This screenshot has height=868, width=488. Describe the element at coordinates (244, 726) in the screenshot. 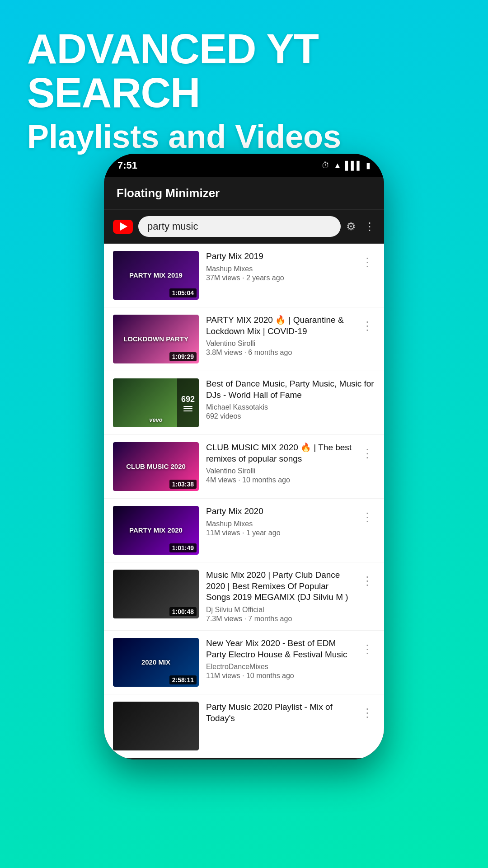

I see `video-item-v8: Party Music 2020 Playlist - Mix of Today…` at that location.